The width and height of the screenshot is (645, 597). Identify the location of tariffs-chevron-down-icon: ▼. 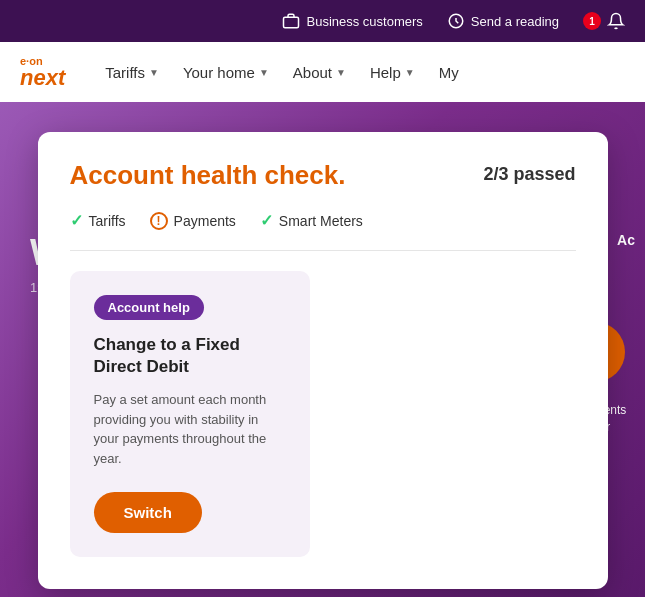
(154, 72).